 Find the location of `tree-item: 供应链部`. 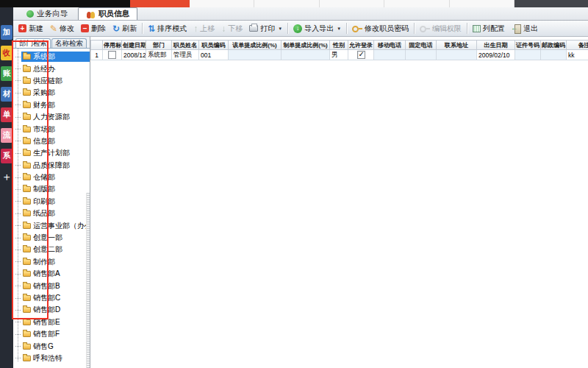

tree-item: 供应链部 is located at coordinates (51, 81).